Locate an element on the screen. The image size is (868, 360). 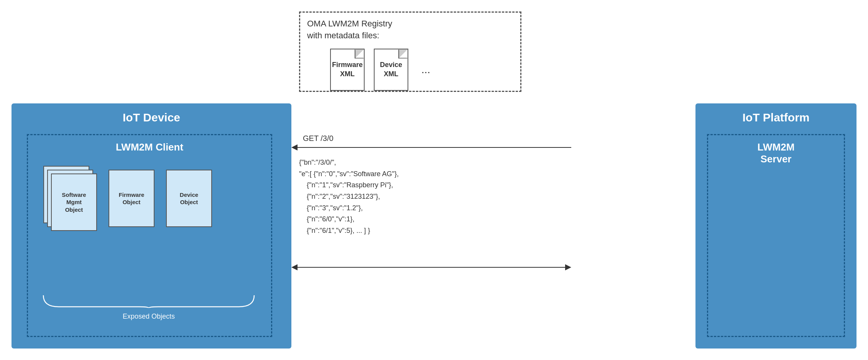
json-line-1: {"bn":"/3/0/", is located at coordinates (429, 163).